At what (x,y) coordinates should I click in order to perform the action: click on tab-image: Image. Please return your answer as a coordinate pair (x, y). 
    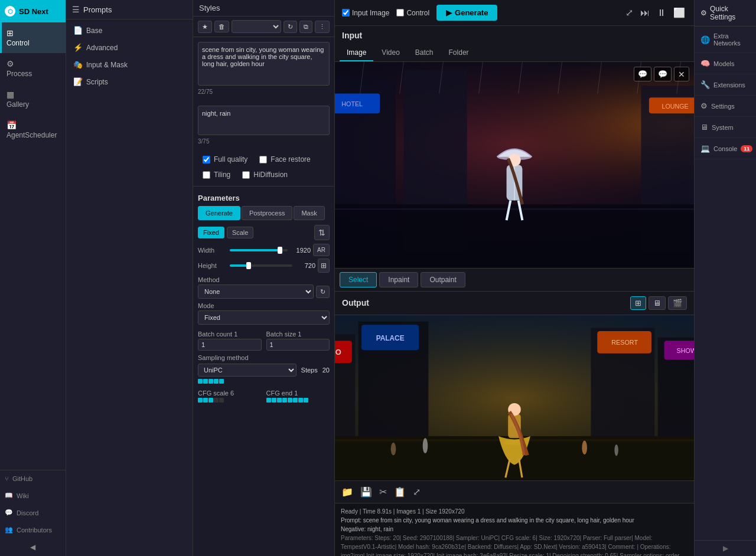
    Looking at the image, I should click on (357, 53).